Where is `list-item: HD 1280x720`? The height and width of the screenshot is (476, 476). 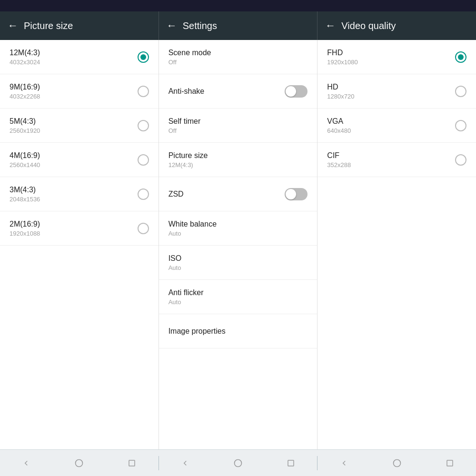 list-item: HD 1280x720 is located at coordinates (397, 91).